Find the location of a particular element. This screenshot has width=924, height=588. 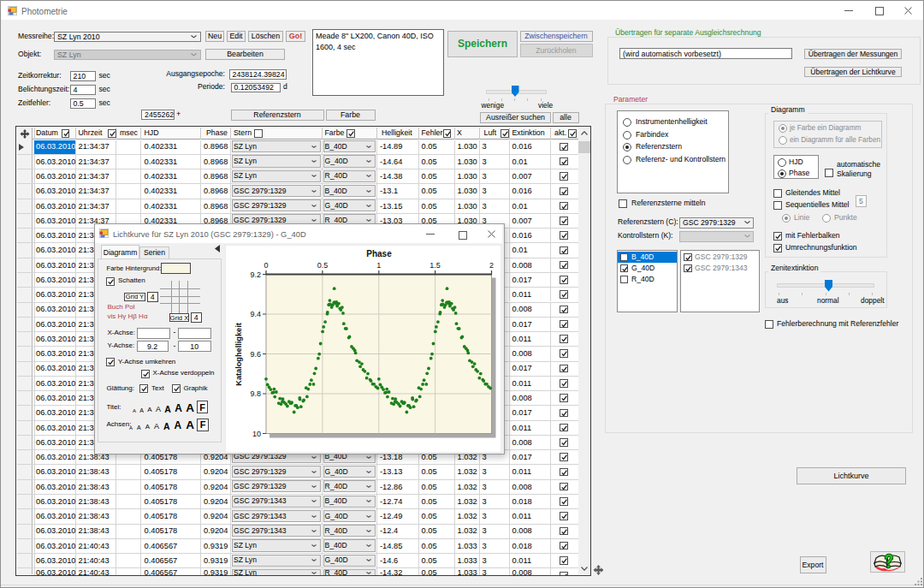

svg-text: 9.4 is located at coordinates (255, 314).